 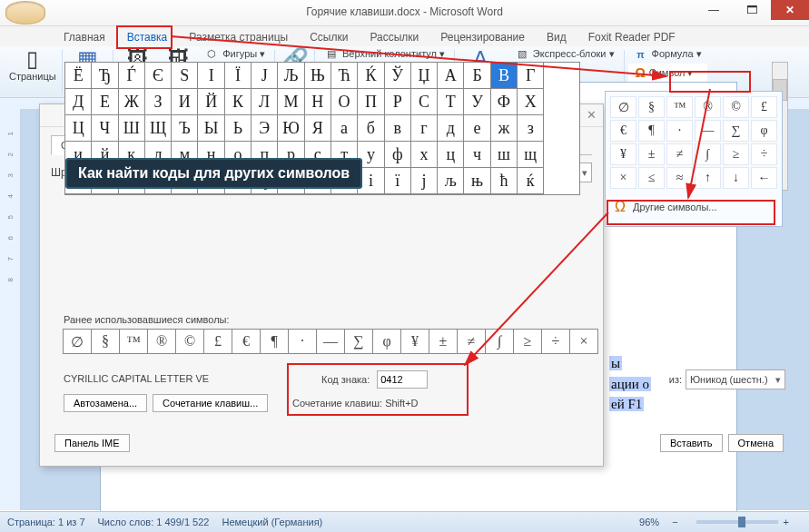 I want to click on flyout-cell: §, so click(x=652, y=107).